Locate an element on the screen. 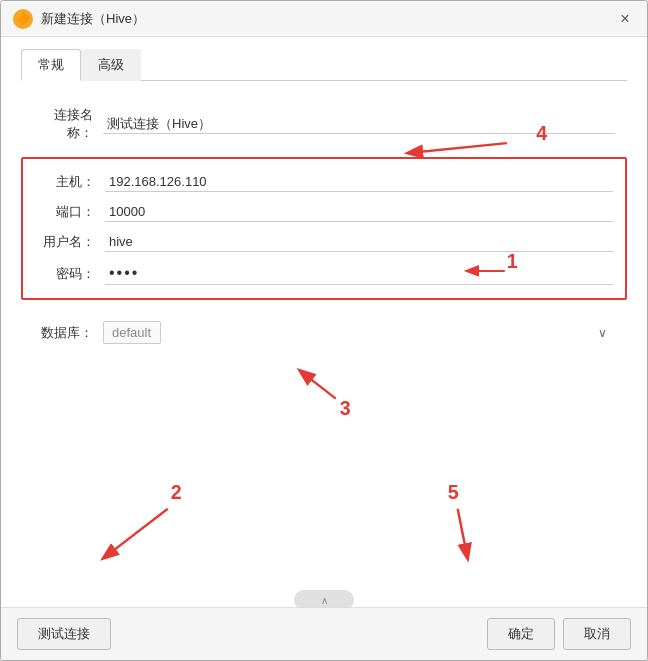 The height and width of the screenshot is (661, 648). cancel-button: 取消 is located at coordinates (597, 634).